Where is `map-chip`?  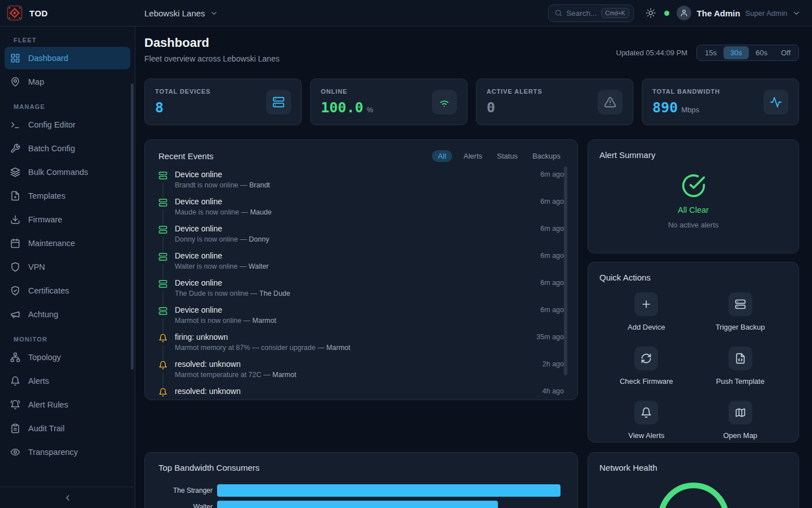 map-chip is located at coordinates (740, 413).